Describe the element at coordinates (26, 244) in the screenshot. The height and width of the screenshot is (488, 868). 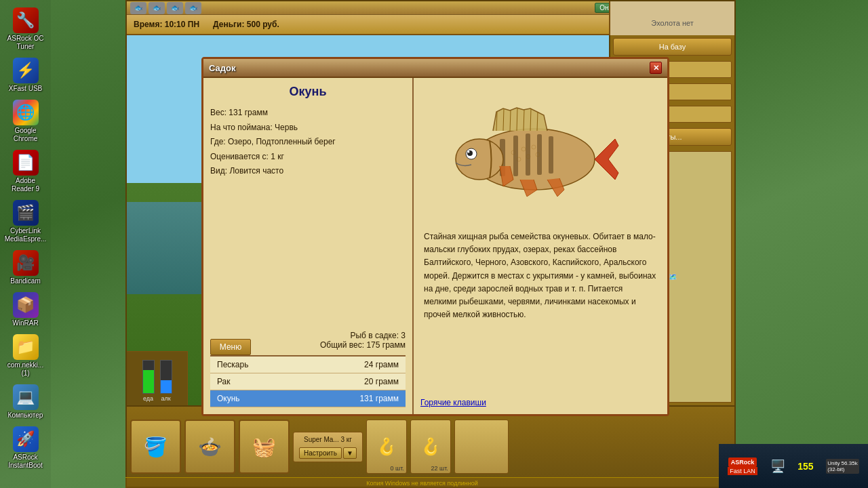
I see `desktop-icons: 🔧 ASRock OC Tuner ⚡ XFast USB 🌐 Google C…` at that location.